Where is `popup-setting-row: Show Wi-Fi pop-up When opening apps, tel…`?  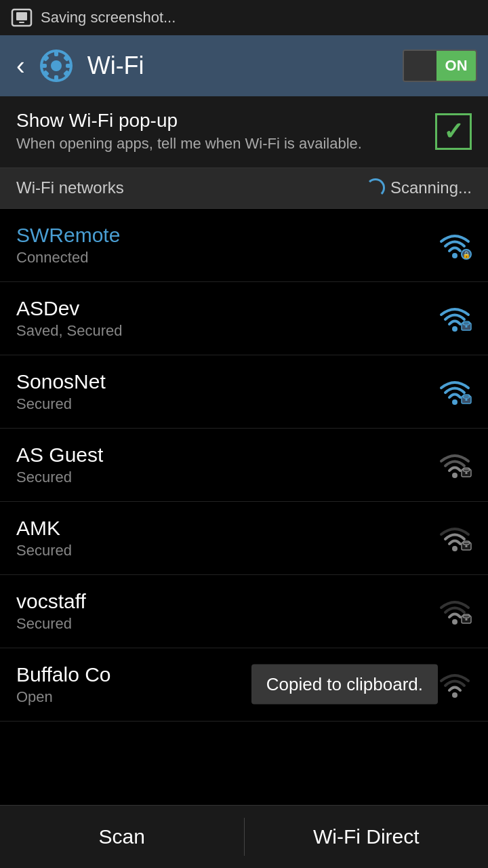
popup-setting-row: Show Wi-Fi pop-up When opening apps, tel… is located at coordinates (244, 132).